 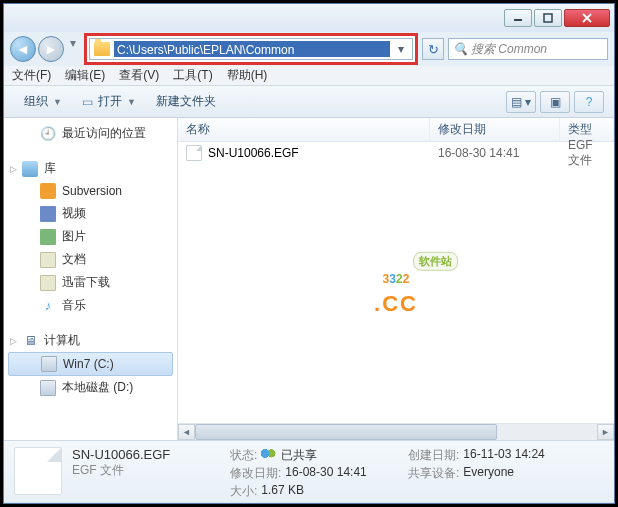 I want to click on recent-icon: 🕘, so click(x=48, y=134).